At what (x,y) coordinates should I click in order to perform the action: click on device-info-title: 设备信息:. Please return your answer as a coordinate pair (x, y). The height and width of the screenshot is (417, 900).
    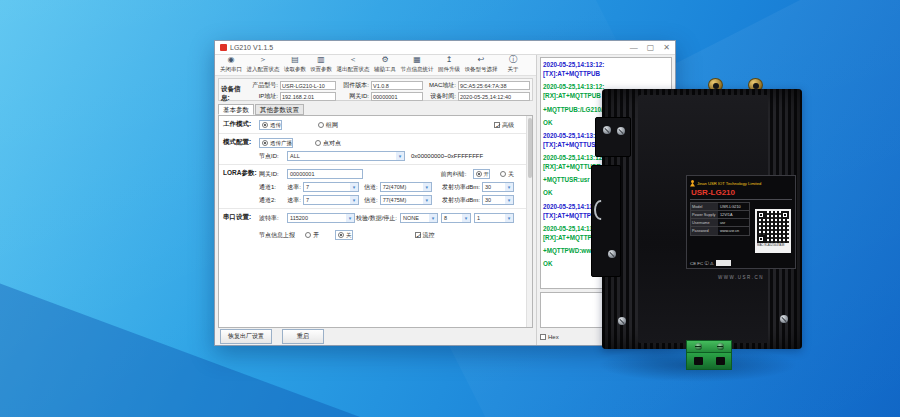
    Looking at the image, I should click on (234, 90).